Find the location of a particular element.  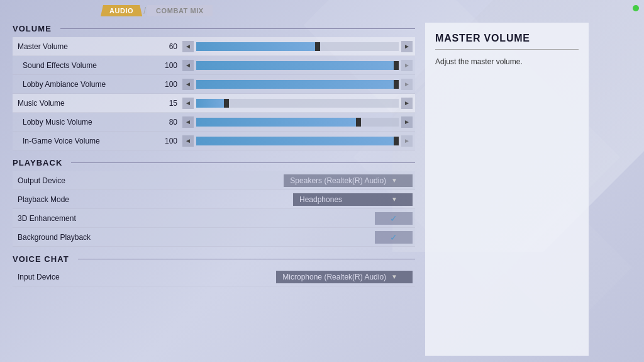

ingame-voice-value: 100 is located at coordinates (169, 141).